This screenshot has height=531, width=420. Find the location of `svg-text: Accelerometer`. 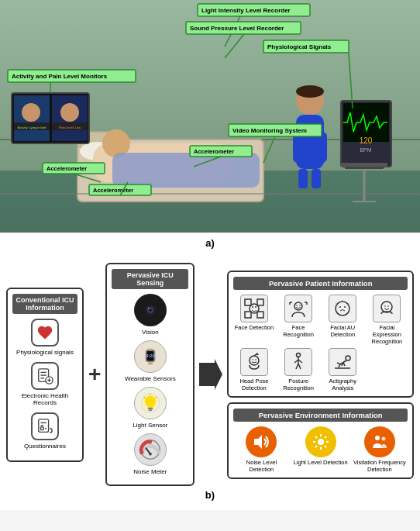

svg-text: Accelerometer is located at coordinates (113, 191).